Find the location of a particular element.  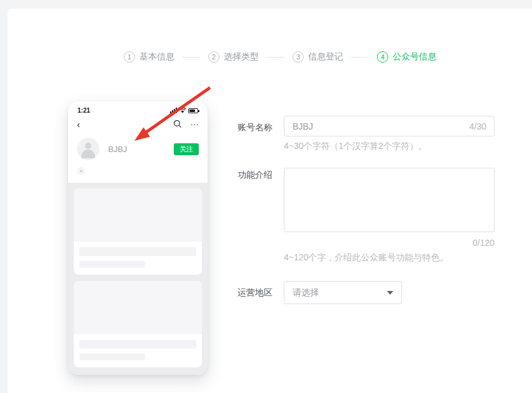

search-icon is located at coordinates (178, 124).